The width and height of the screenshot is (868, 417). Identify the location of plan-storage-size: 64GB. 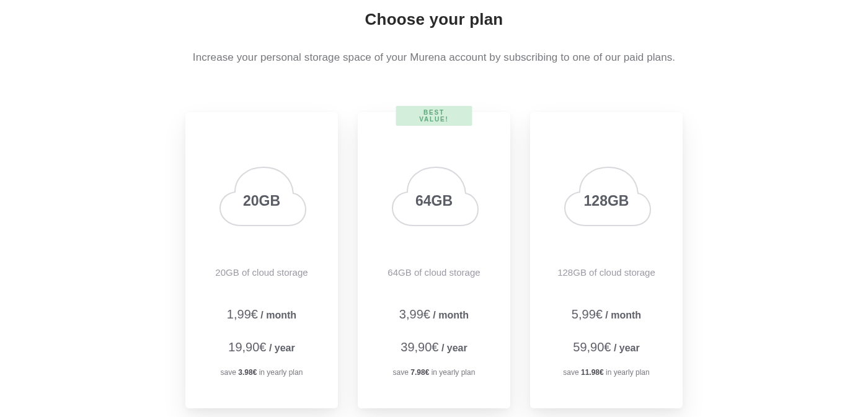
(434, 201).